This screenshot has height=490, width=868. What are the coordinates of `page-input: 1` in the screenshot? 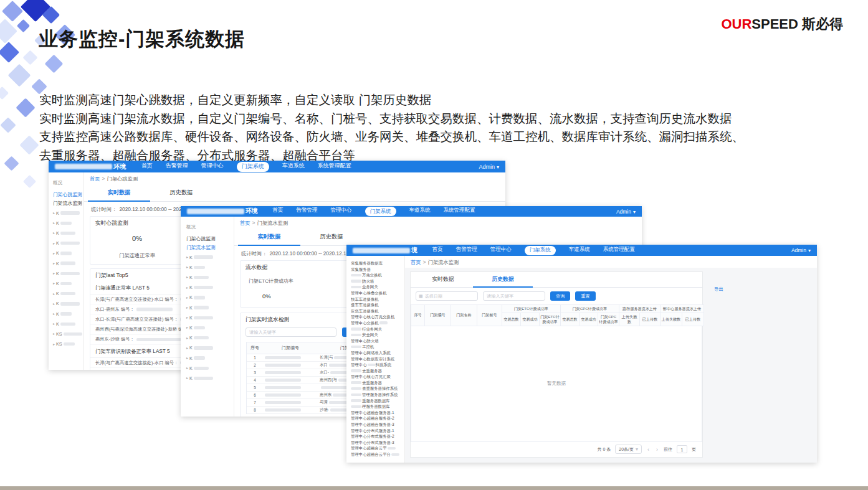 It's located at (682, 450).